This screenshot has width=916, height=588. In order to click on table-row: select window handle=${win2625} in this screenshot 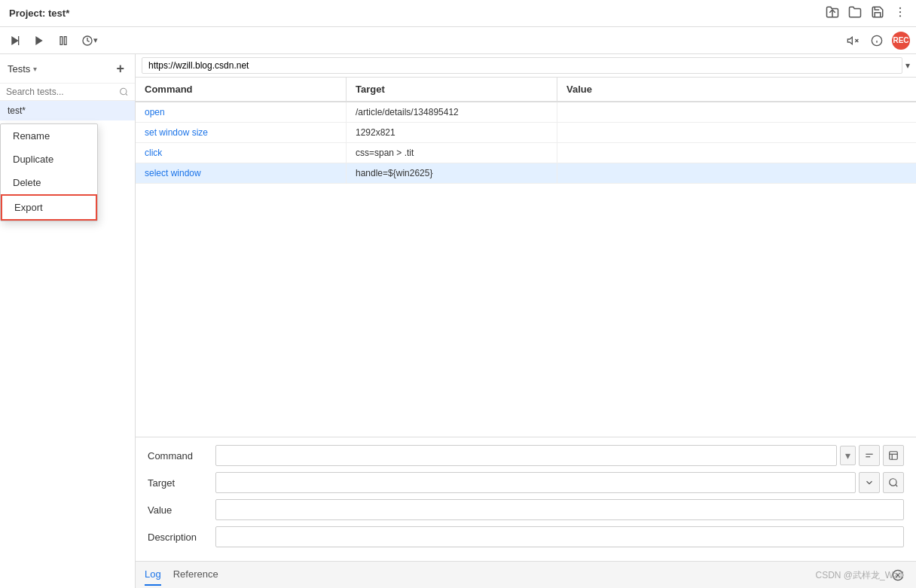, I will do `click(526, 173)`.